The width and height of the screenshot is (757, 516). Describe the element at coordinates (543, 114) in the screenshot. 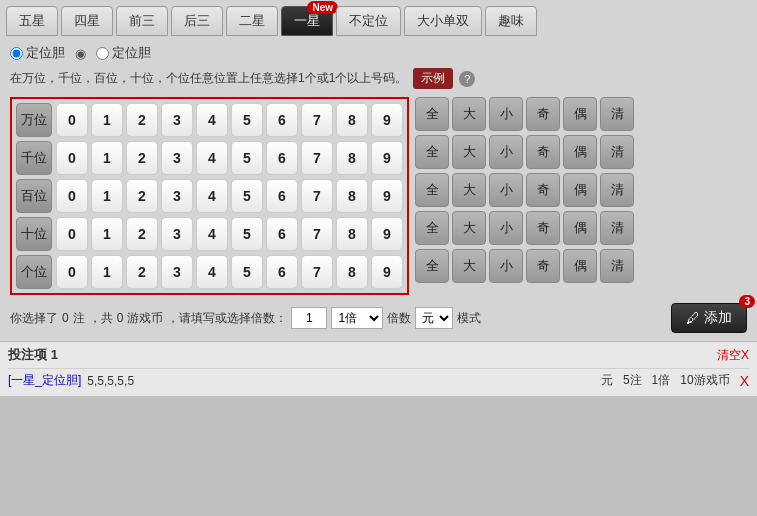

I see `quick-btn-万位-奇: 奇` at that location.